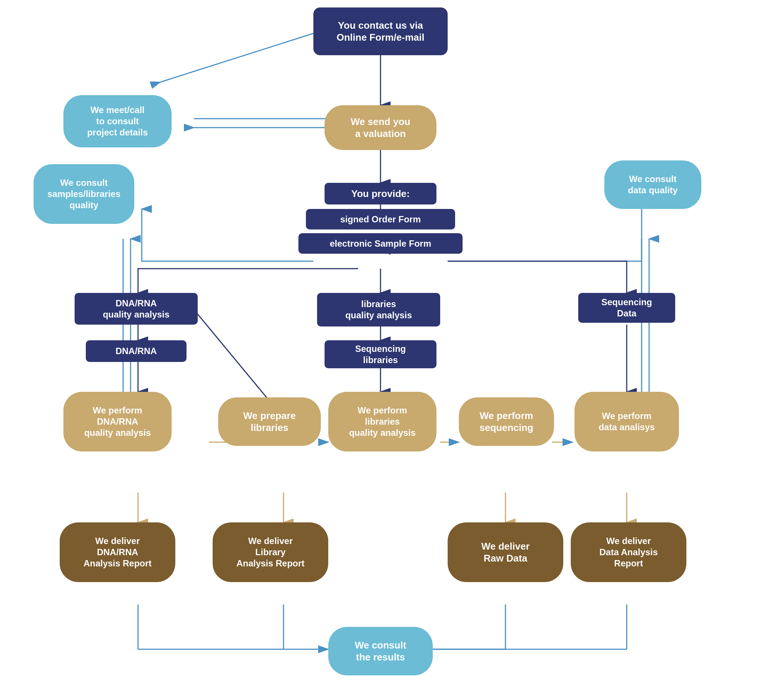 This screenshot has width=761, height=700. I want to click on node-seq-libraries: Sequencing libraries, so click(380, 354).